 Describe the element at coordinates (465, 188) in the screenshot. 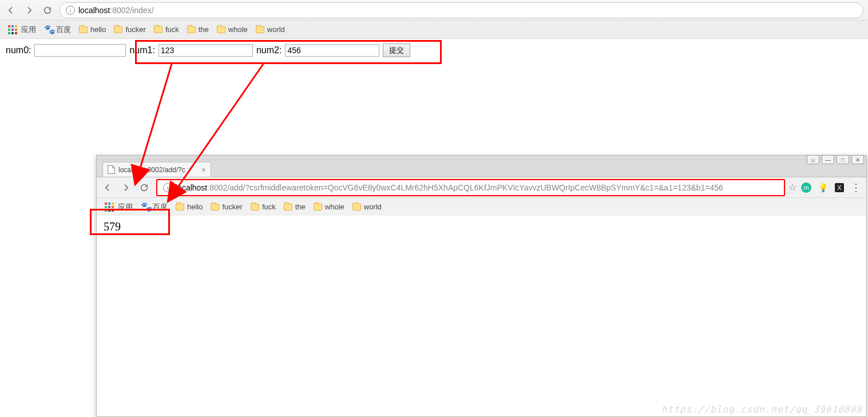

I see `url-path: :8002/add/?csrfmiddlewaretoken=QocVG6vE8…` at that location.